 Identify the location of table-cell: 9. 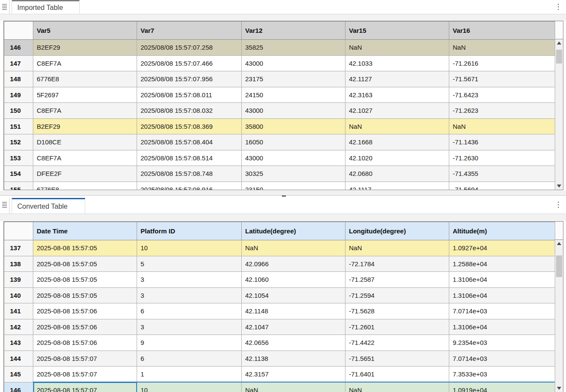
(189, 343).